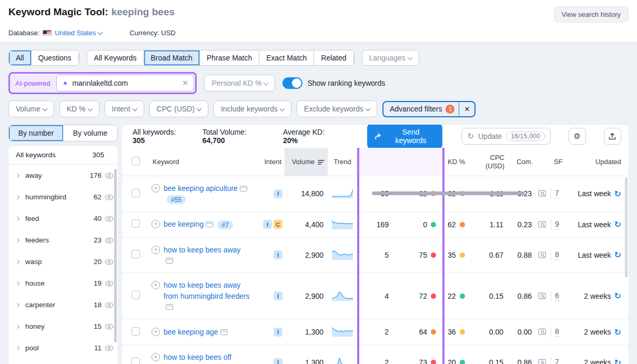  I want to click on view-search-history-button: View search history, so click(591, 15).